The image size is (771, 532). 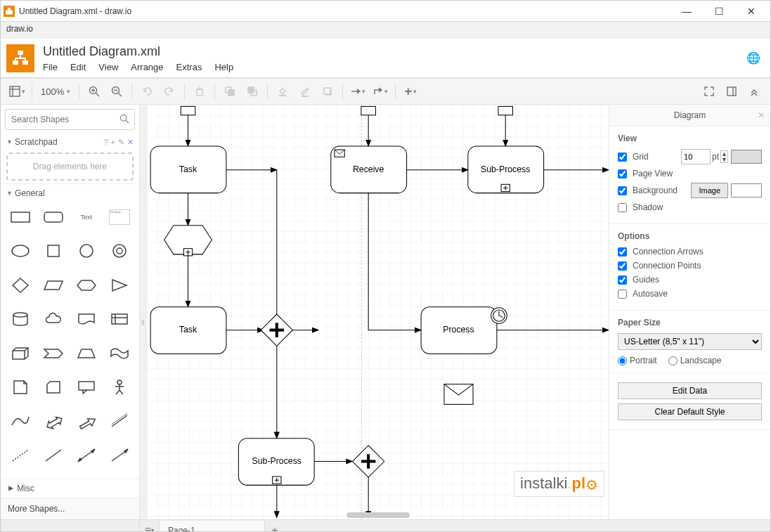 What do you see at coordinates (119, 319) in the screenshot?
I see `shape-internal-storage` at bounding box center [119, 319].